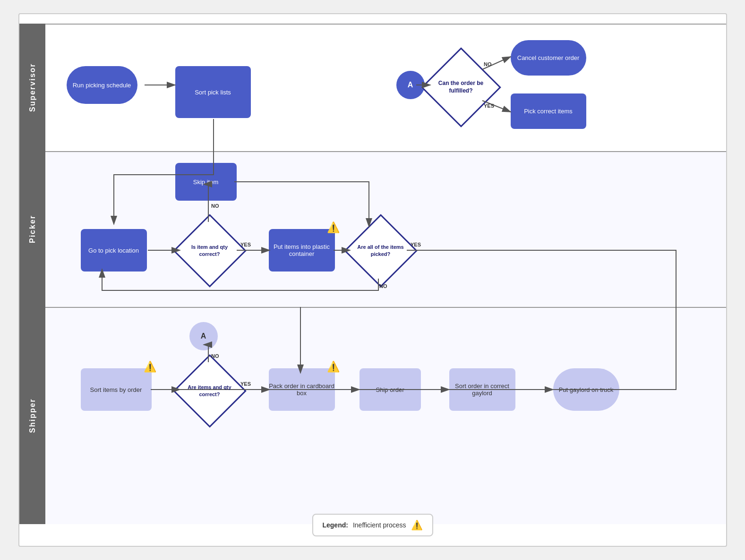 The width and height of the screenshot is (745, 560). Describe the element at coordinates (210, 391) in the screenshot. I see `are-items-qty-correct-shipper-node: Are items and qty correct?` at that location.